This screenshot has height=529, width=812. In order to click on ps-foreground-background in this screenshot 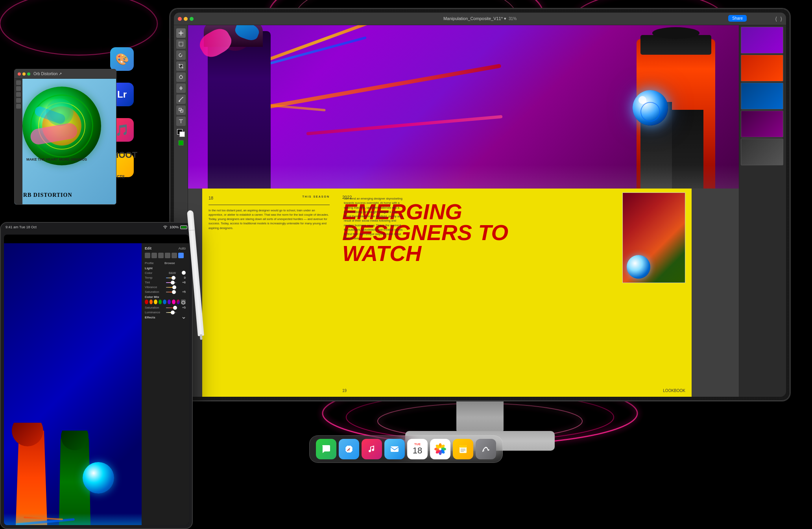, I will do `click(181, 133)`.